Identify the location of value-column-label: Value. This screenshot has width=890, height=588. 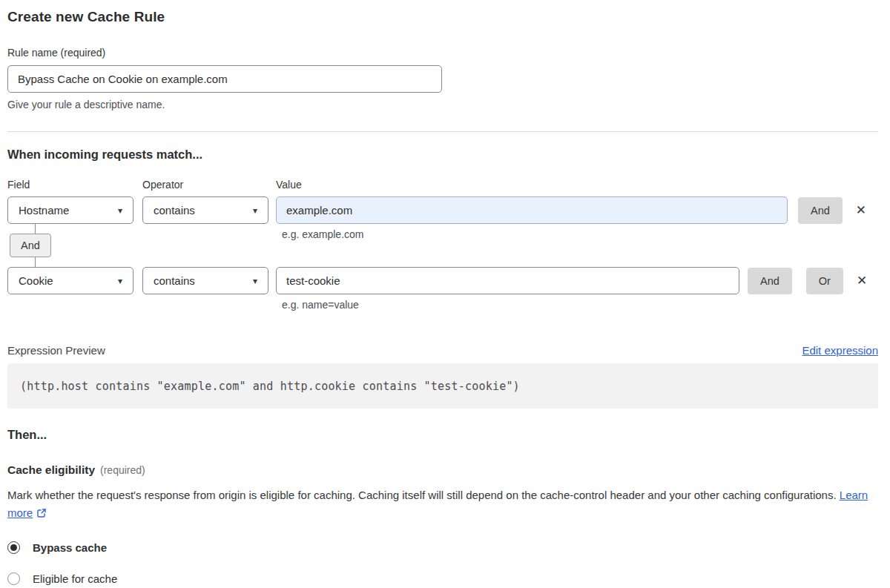
(289, 185).